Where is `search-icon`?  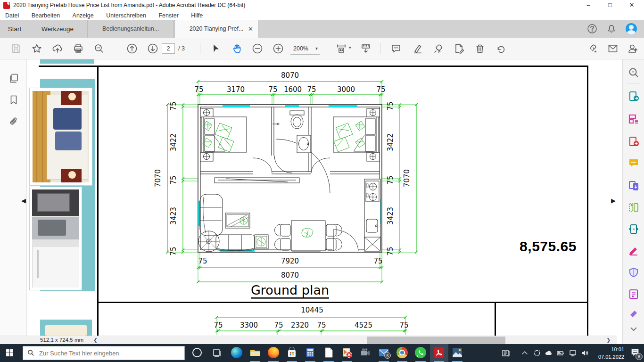
search-icon is located at coordinates (99, 49).